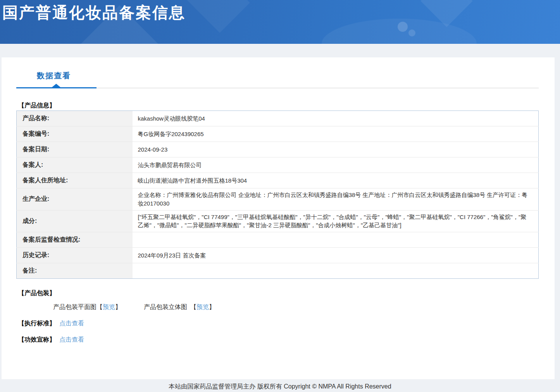 The image size is (560, 392). Describe the element at coordinates (37, 340) in the screenshot. I see `section-efficacy-claim: 【功效宣称】` at that location.